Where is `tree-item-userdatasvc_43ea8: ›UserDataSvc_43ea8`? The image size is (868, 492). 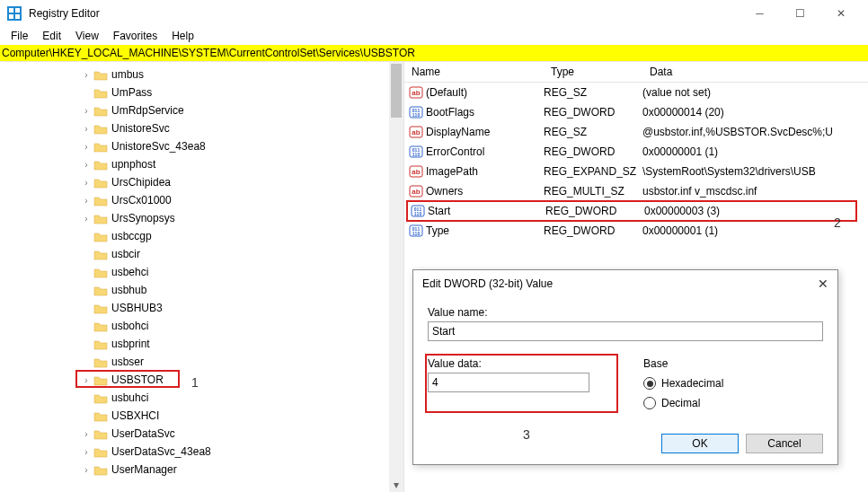 tree-item-userdatasvc_43ea8: ›UserDataSvc_43ea8 is located at coordinates (201, 452).